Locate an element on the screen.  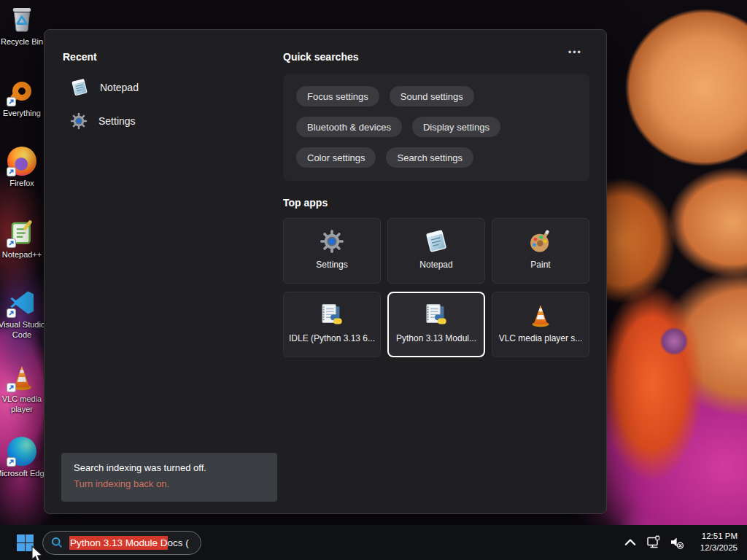
recent-header: Recent is located at coordinates (80, 57).